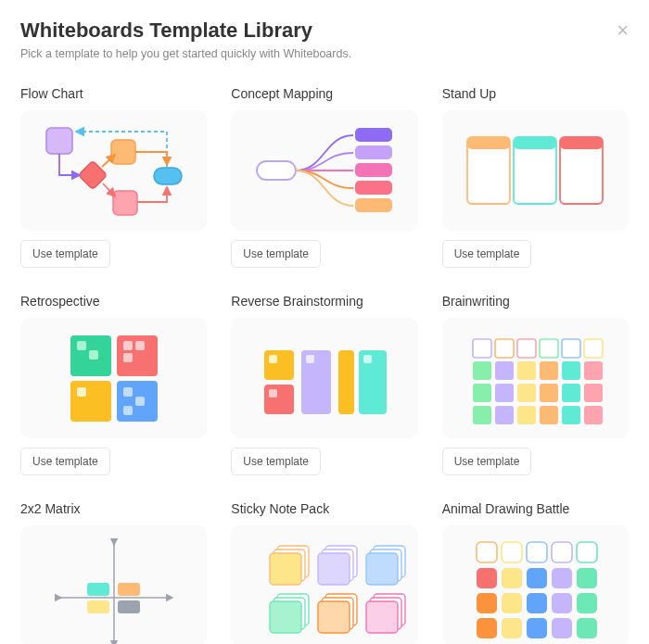  Describe the element at coordinates (536, 385) in the screenshot. I see `template-card-brainwriting: Brainwriting` at that location.